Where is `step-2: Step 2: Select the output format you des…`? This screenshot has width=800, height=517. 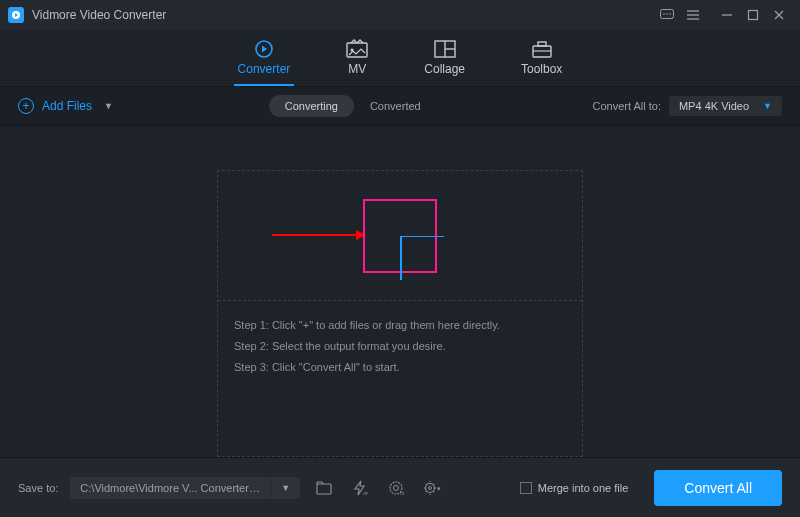 step-2: Step 2: Select the output format you des… is located at coordinates (400, 346).